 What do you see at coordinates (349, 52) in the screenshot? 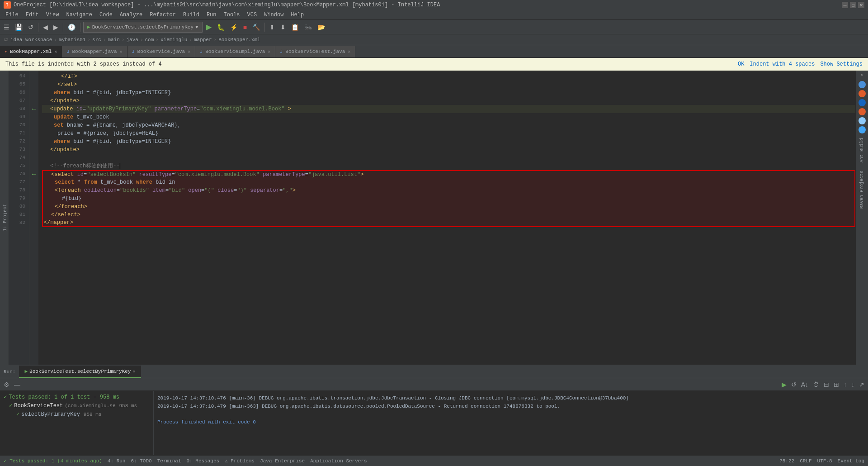
I see `tab-bookservicetest-java-close: ✕` at bounding box center [349, 52].